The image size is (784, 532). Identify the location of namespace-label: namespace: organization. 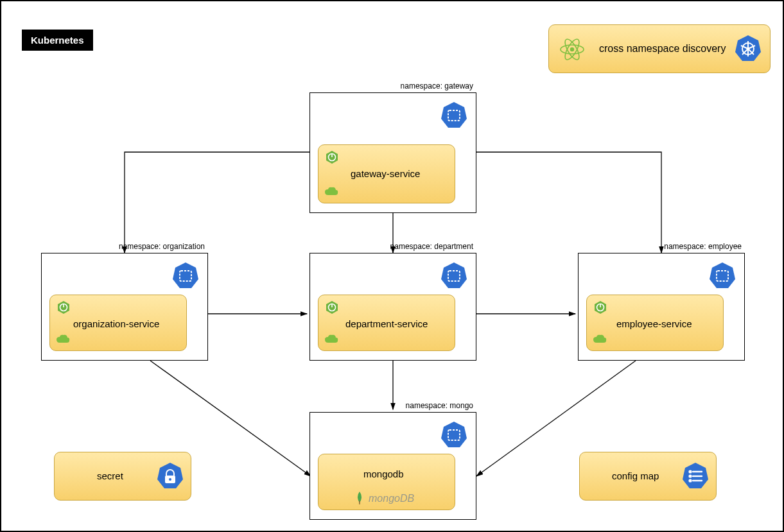
(162, 246).